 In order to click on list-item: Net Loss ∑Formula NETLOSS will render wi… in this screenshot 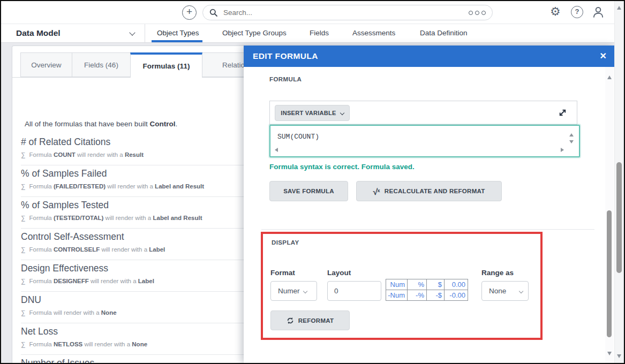, I will do `click(147, 339)`.